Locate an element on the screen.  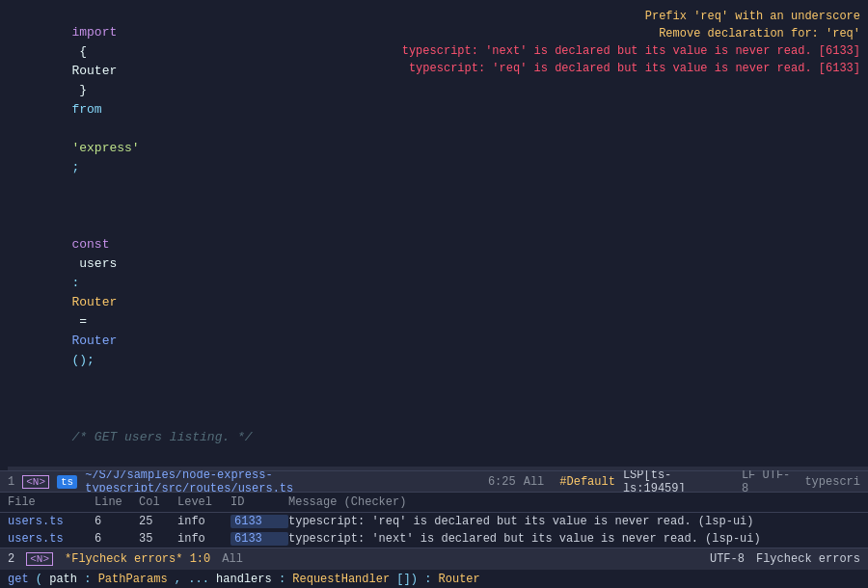
diag-filename-2: users.ts is located at coordinates (51, 539).